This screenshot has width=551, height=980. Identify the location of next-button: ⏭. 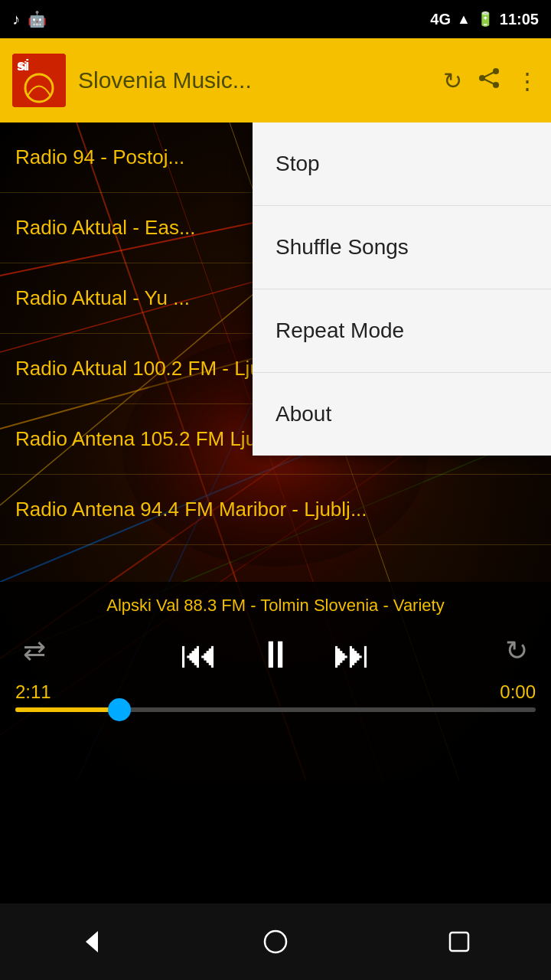
(352, 655).